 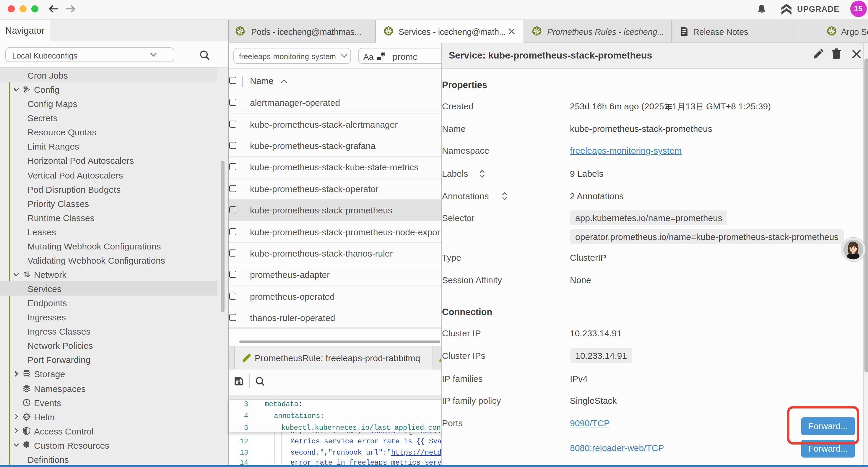 What do you see at coordinates (27, 417) in the screenshot?
I see `svg-text: HELM` at bounding box center [27, 417].